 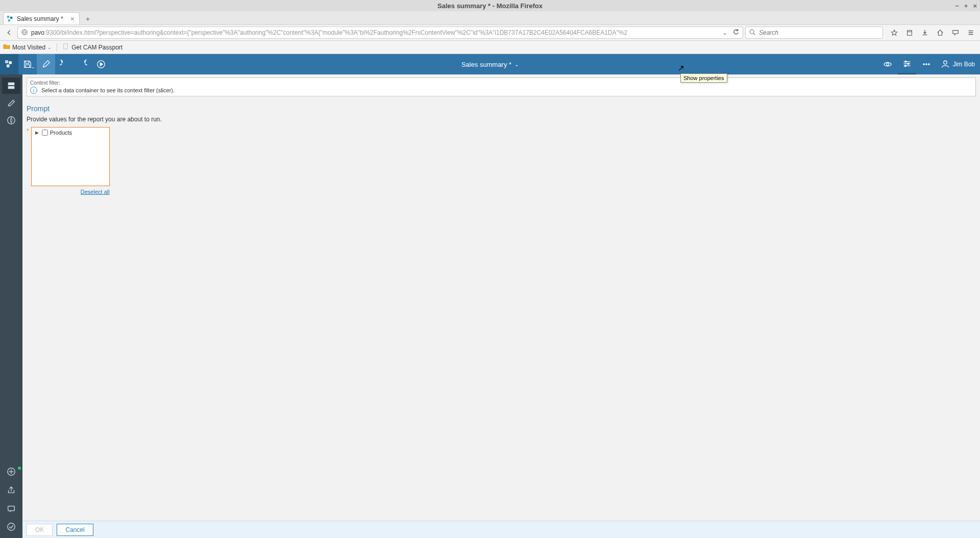 What do you see at coordinates (66, 47) in the screenshot?
I see `page-icon` at bounding box center [66, 47].